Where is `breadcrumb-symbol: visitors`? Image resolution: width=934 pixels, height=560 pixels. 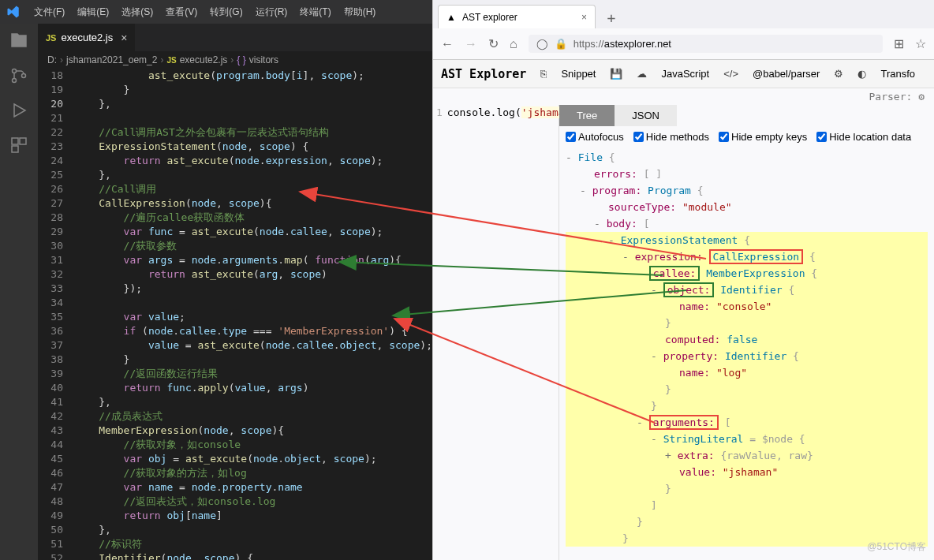 breadcrumb-symbol: visitors is located at coordinates (263, 60).